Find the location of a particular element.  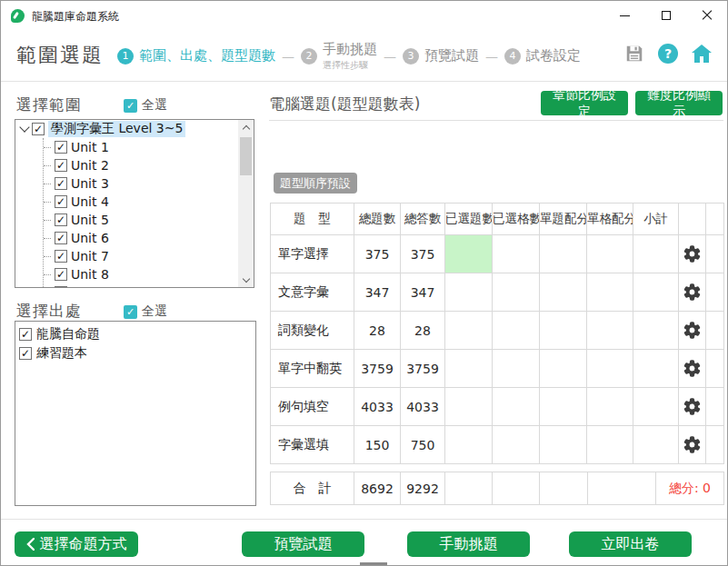

step-4: 4試卷設定 is located at coordinates (543, 56).